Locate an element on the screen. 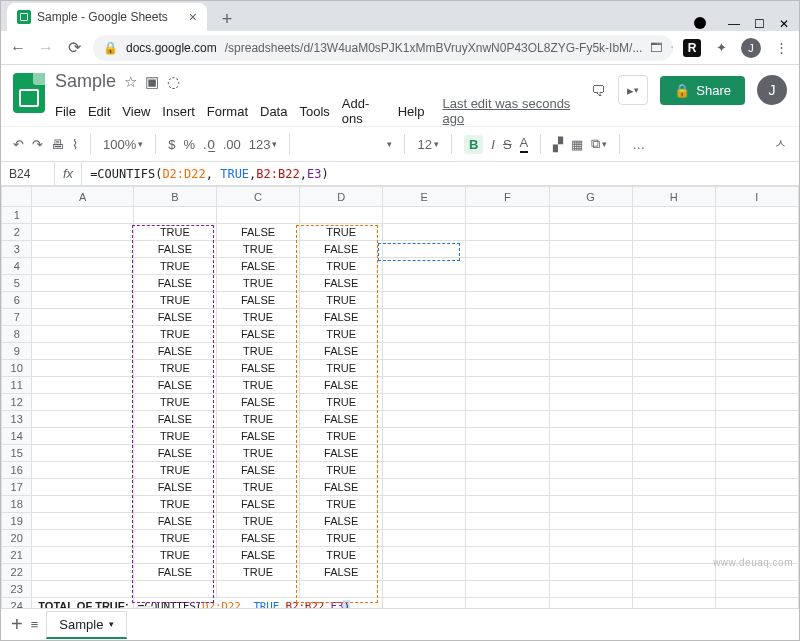 This screenshot has height=641, width=800. borders-button: ▦ is located at coordinates (577, 144).